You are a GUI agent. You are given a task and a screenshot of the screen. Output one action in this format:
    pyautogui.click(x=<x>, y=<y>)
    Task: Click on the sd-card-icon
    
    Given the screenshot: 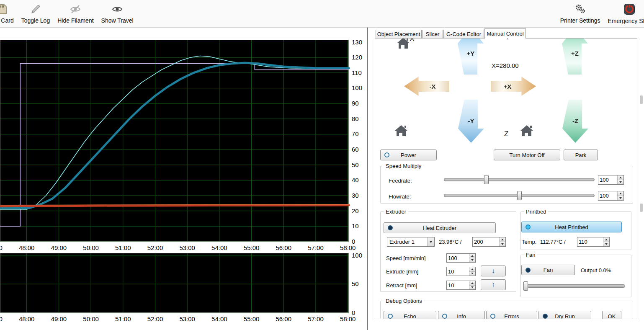 What is the action you would take?
    pyautogui.click(x=4, y=10)
    